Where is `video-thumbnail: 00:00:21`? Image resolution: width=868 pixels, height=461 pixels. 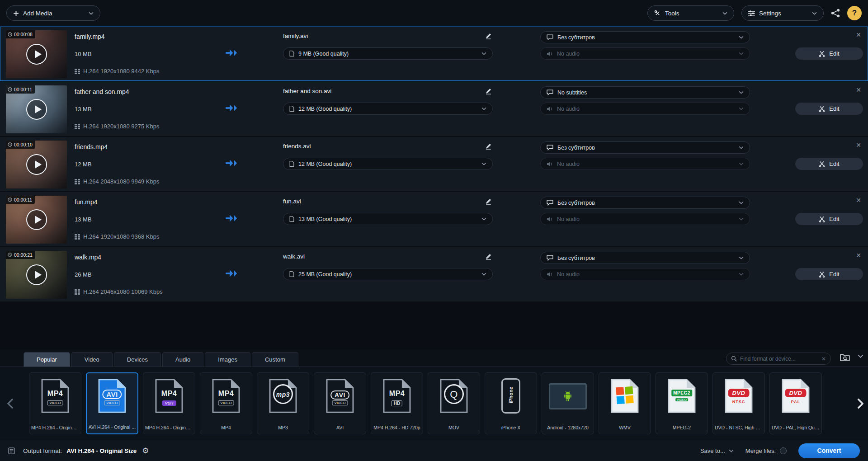
video-thumbnail: 00:00:21 is located at coordinates (36, 275).